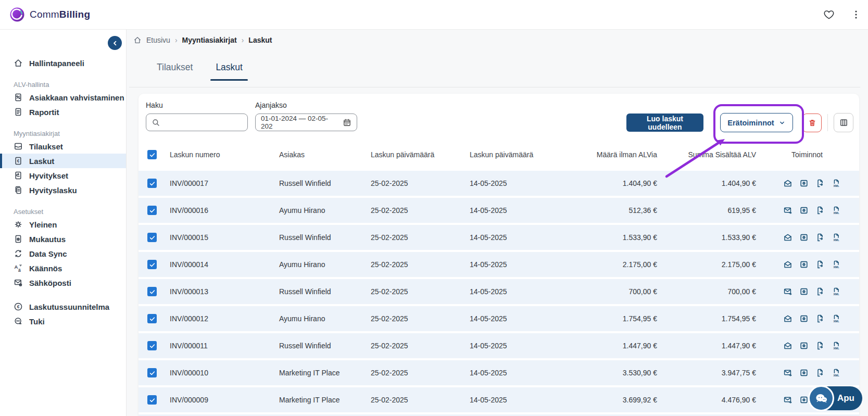 The image size is (868, 416). Describe the element at coordinates (606, 319) in the screenshot. I see `cell-amount-excl-vat: 1.754,95 €` at that location.